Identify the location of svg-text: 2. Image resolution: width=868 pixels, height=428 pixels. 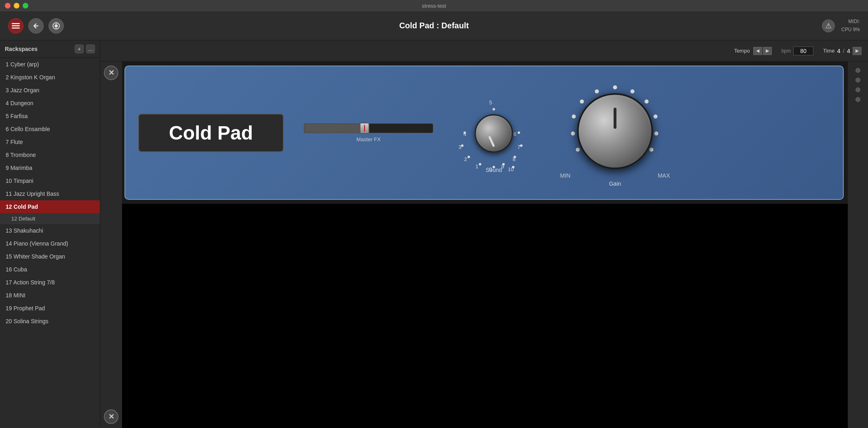
(466, 159).